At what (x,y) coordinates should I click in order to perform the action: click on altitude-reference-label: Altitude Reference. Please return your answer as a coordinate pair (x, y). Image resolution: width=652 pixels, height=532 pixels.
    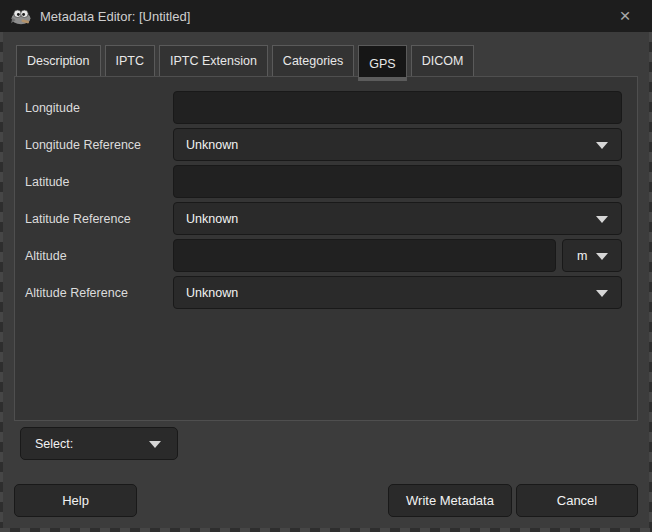
    Looking at the image, I should click on (76, 292).